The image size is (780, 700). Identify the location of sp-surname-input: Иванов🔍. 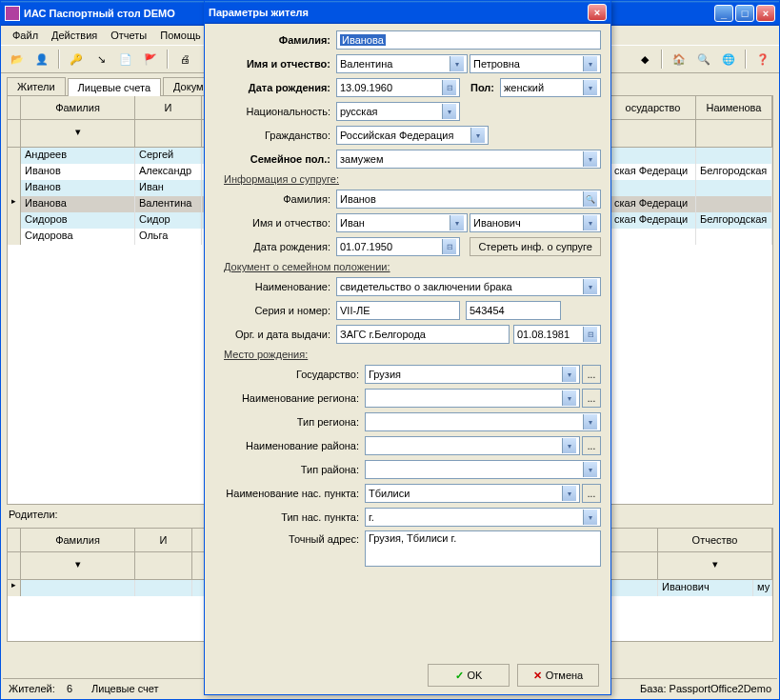
(469, 199).